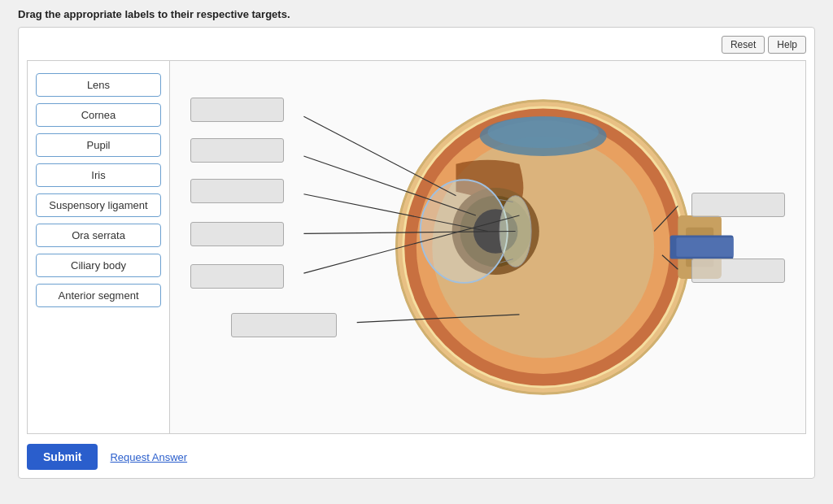  What do you see at coordinates (148, 457) in the screenshot?
I see `request-answer-link: Request Answer` at bounding box center [148, 457].